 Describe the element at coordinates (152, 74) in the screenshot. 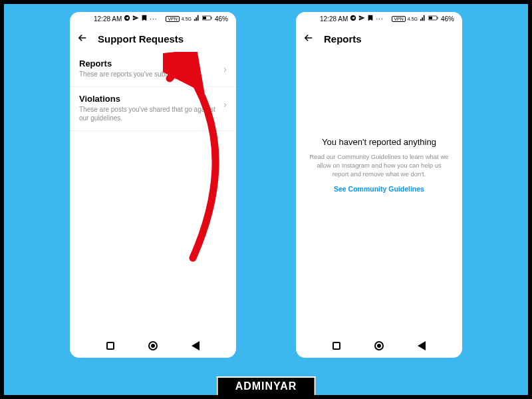

I see `list-item-desc: These are reports you've submitted.` at that location.